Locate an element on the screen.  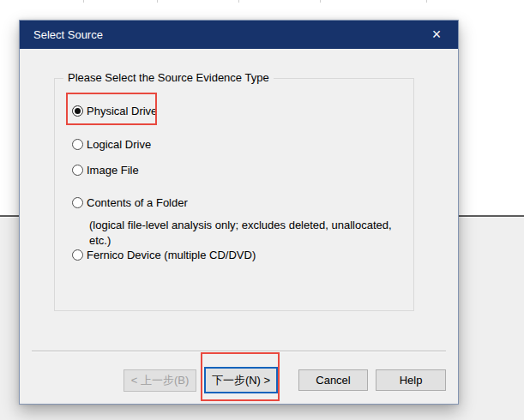
dialog-titlebar: Select Source × is located at coordinates (238, 34).